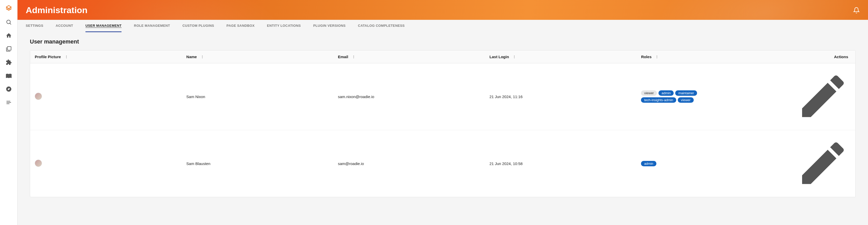 This screenshot has height=225, width=868. What do you see at coordinates (9, 62) in the screenshot?
I see `plugin-icon` at bounding box center [9, 62].